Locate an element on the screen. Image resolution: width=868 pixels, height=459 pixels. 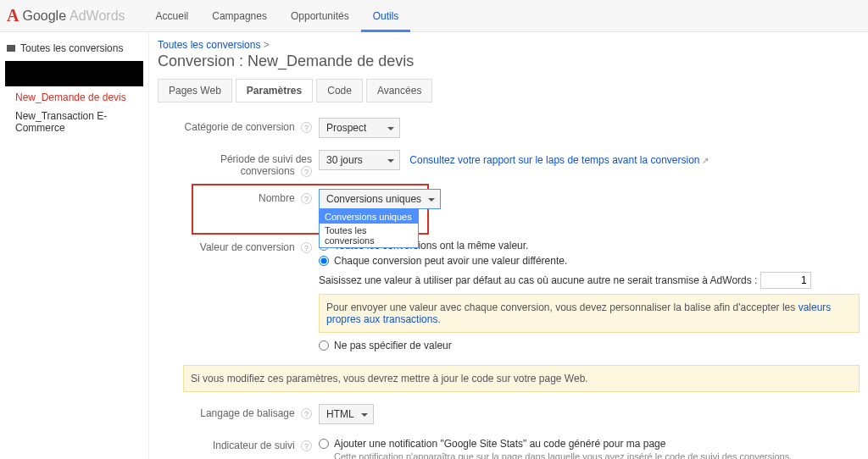
sidebar-header: Toutes les conversions is located at coordinates (75, 49).